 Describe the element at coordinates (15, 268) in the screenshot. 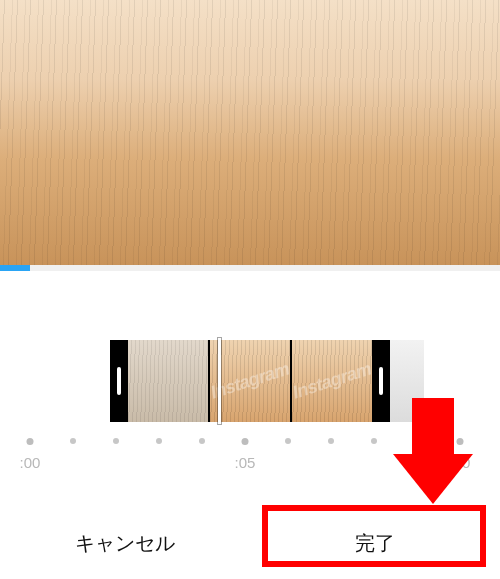

I see `progress-fill` at that location.